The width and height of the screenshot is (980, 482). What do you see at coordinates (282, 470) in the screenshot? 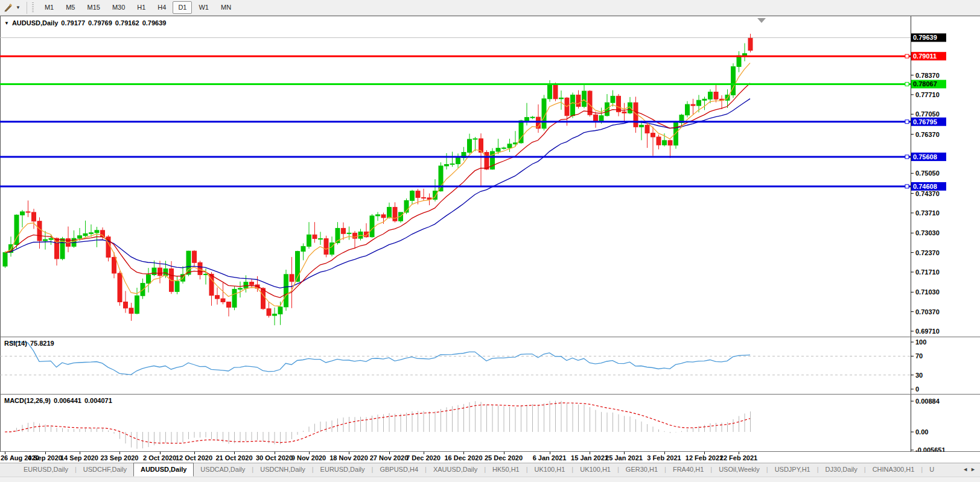
I see `tab-USDCNH-Daily: USDCNH,Daily` at bounding box center [282, 470].